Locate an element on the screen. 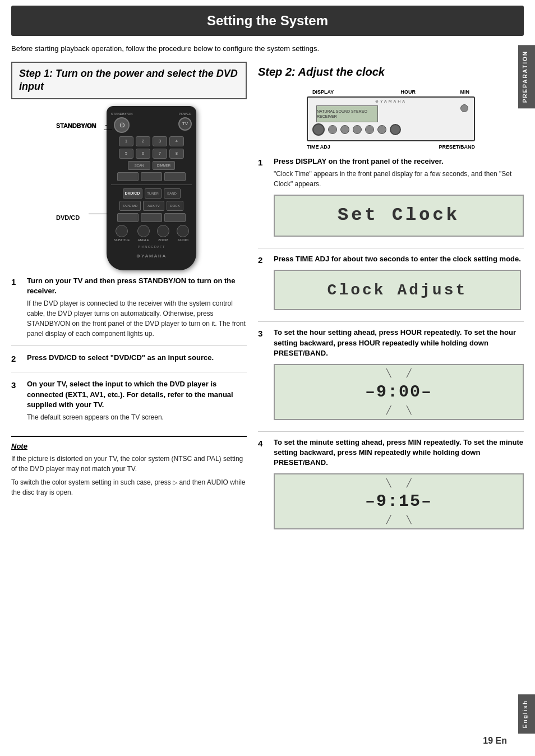  receiver-top-labels: DISPLAY HOUR MIN is located at coordinates (391, 92).